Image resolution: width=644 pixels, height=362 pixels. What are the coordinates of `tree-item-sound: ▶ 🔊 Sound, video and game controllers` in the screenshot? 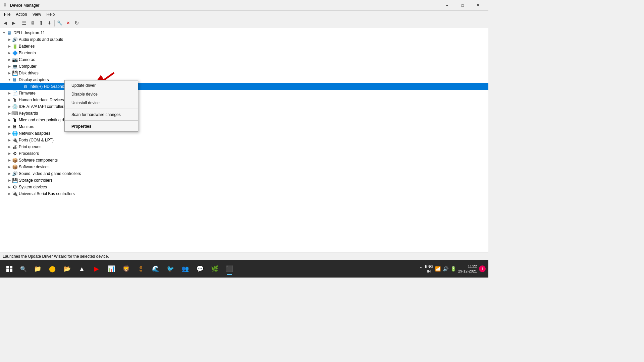 It's located at (244, 174).